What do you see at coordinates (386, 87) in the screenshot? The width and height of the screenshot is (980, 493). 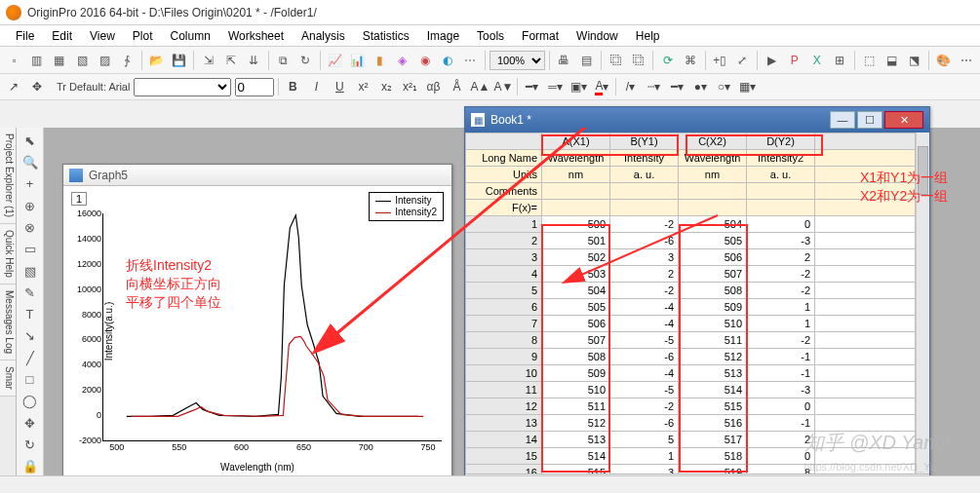 I see `sub-button: x₂` at bounding box center [386, 87].